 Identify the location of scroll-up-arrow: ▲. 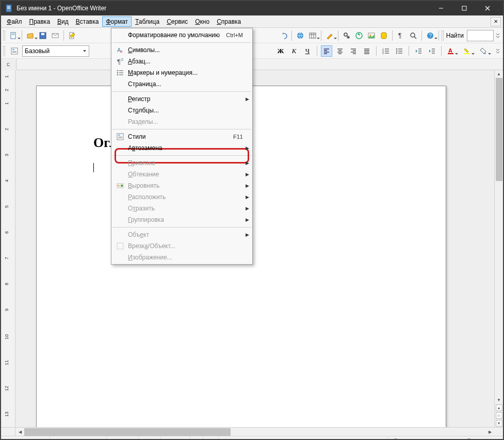
(499, 74).